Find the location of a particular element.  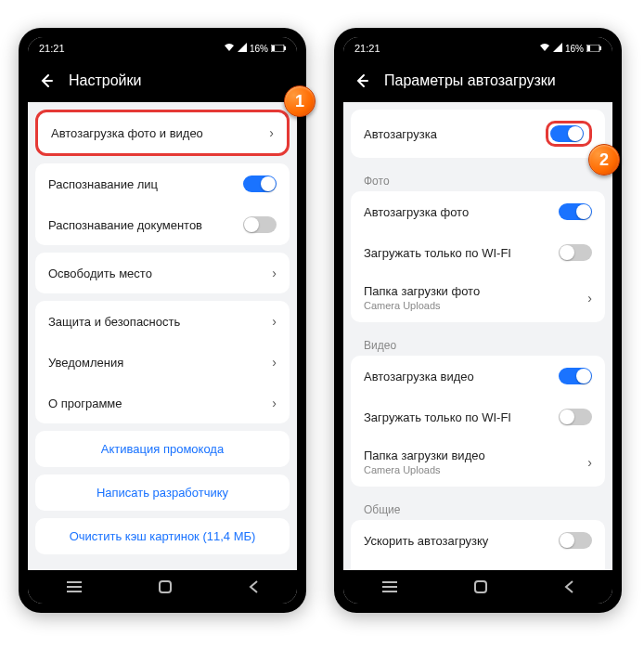

wifi-only-photo-row: Загружать только по WI-FI is located at coordinates (478, 253).